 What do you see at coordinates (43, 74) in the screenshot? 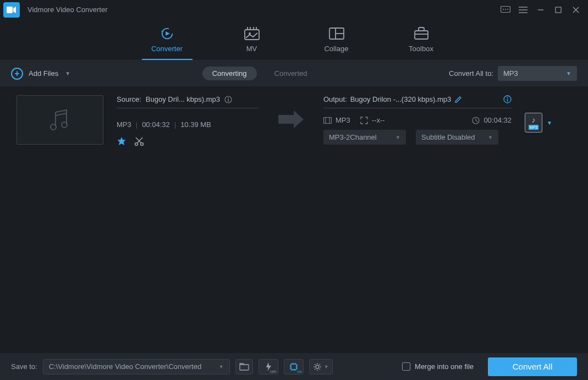
I see `add-files-label: Add Files` at bounding box center [43, 74].